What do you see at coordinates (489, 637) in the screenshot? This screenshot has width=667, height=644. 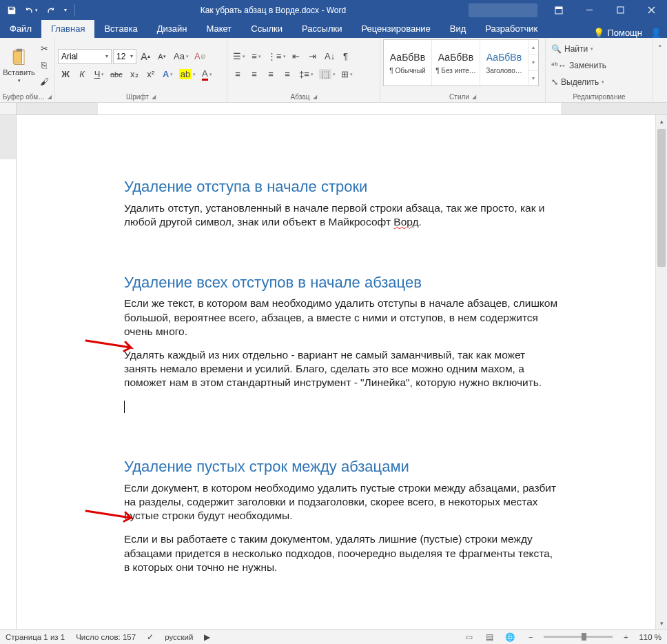 I see `view-print-layout: ▤` at bounding box center [489, 637].